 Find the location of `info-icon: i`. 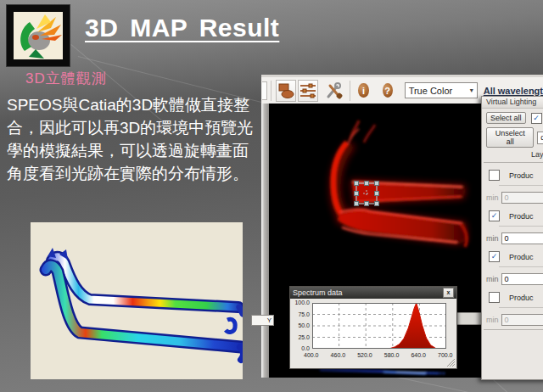

info-icon: i is located at coordinates (363, 91).